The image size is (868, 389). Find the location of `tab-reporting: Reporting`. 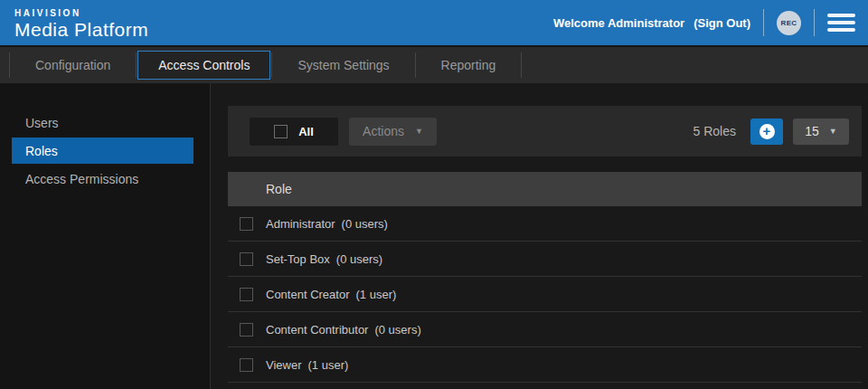

tab-reporting: Reporting is located at coordinates (468, 65).